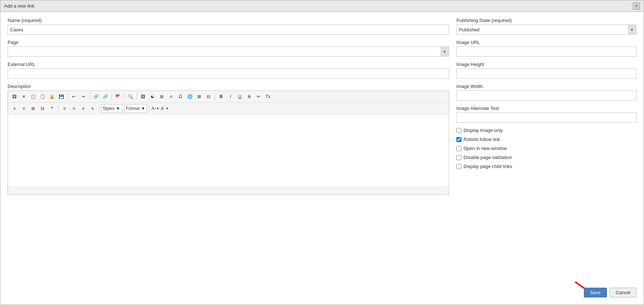 The width and height of the screenshot is (644, 305). What do you see at coordinates (249, 97) in the screenshot?
I see `toolbar-strike-btn: S` at bounding box center [249, 97].